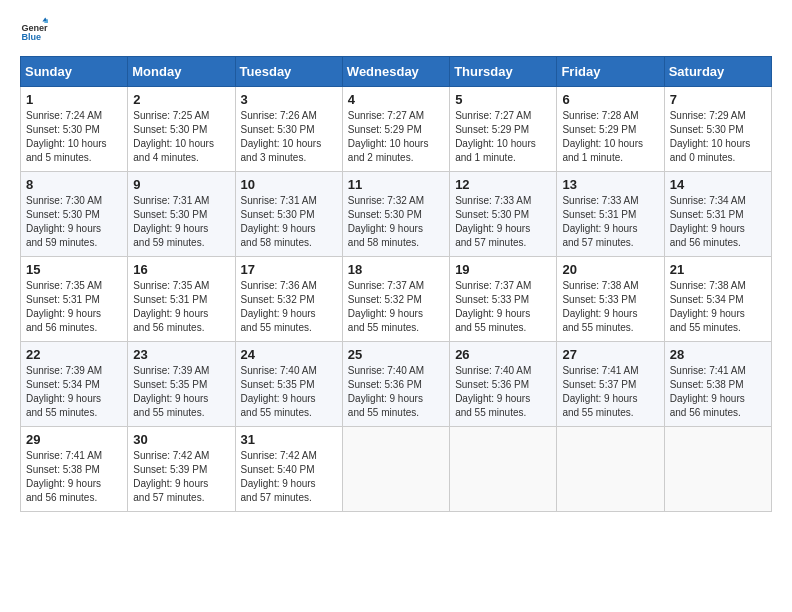  Describe the element at coordinates (396, 214) in the screenshot. I see `calendar-cell: 11Sunrise: 7:32 AM Sunset: 5:30 PM Dayli…` at that location.